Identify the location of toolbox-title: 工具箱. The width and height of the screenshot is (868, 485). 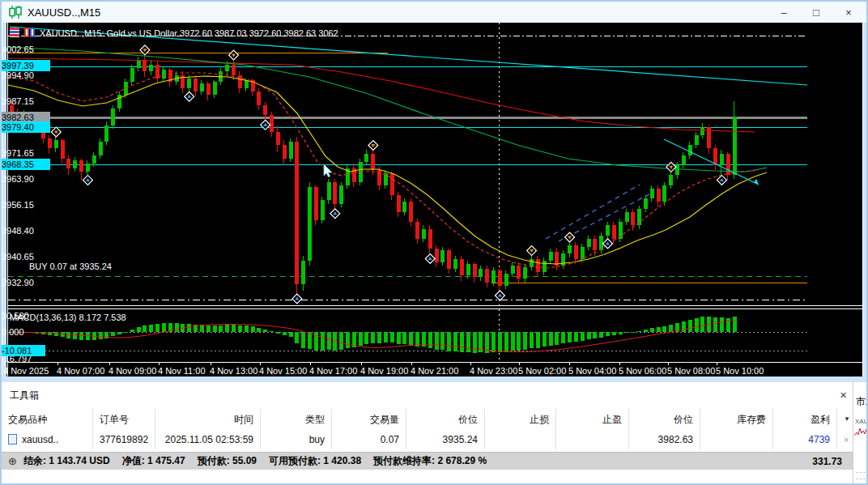
(24, 395).